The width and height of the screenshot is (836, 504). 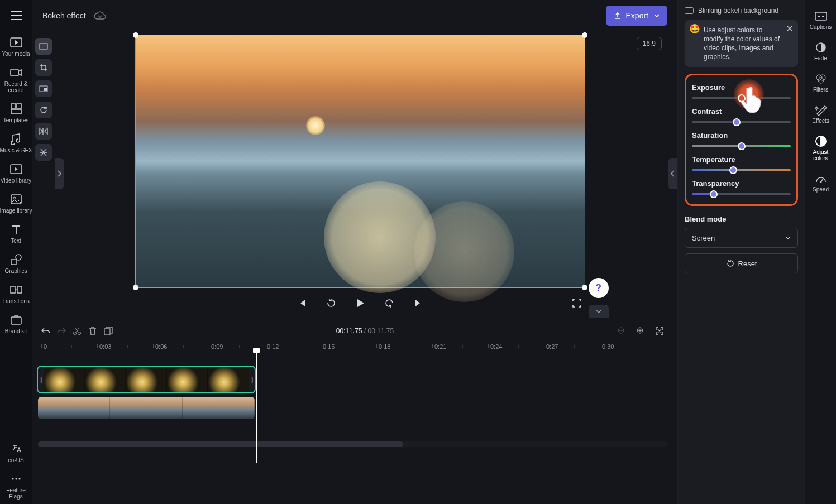 I want to click on rail-locale: en-US, so click(x=16, y=453).